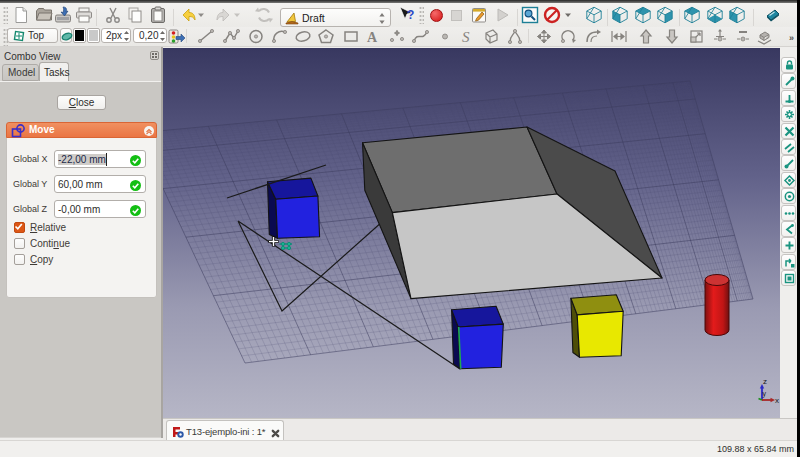 The image size is (800, 457). Describe the element at coordinates (777, 400) in the screenshot. I see `svg-text: x` at that location.